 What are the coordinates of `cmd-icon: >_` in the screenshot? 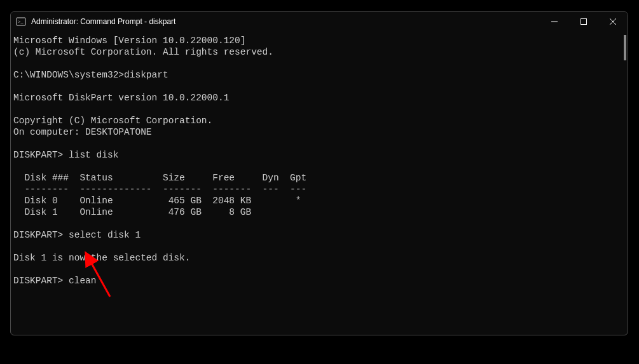 It's located at (21, 22).